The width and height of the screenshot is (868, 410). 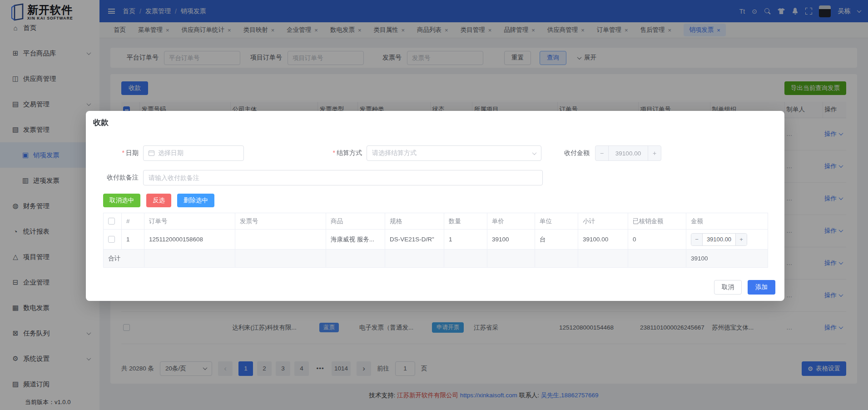 I want to click on amount-label: 收付金额, so click(x=576, y=153).